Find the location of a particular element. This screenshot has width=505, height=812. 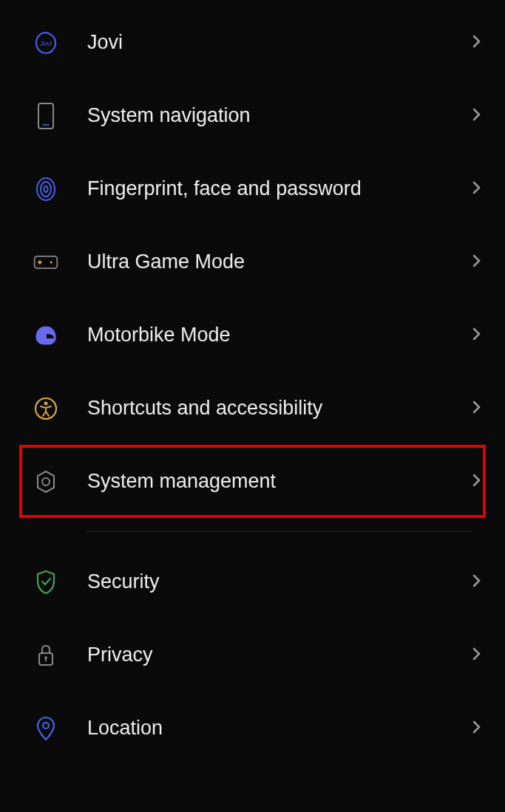

item-label: Privacy is located at coordinates (278, 655).